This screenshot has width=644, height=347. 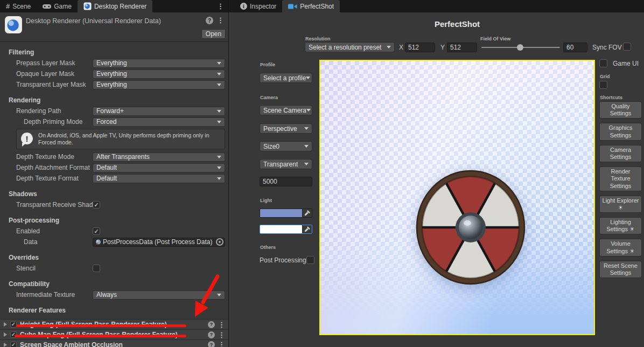 What do you see at coordinates (114, 74) in the screenshot?
I see `opaque-layer-mask-row: Opaque Layer Mask Everything` at bounding box center [114, 74].